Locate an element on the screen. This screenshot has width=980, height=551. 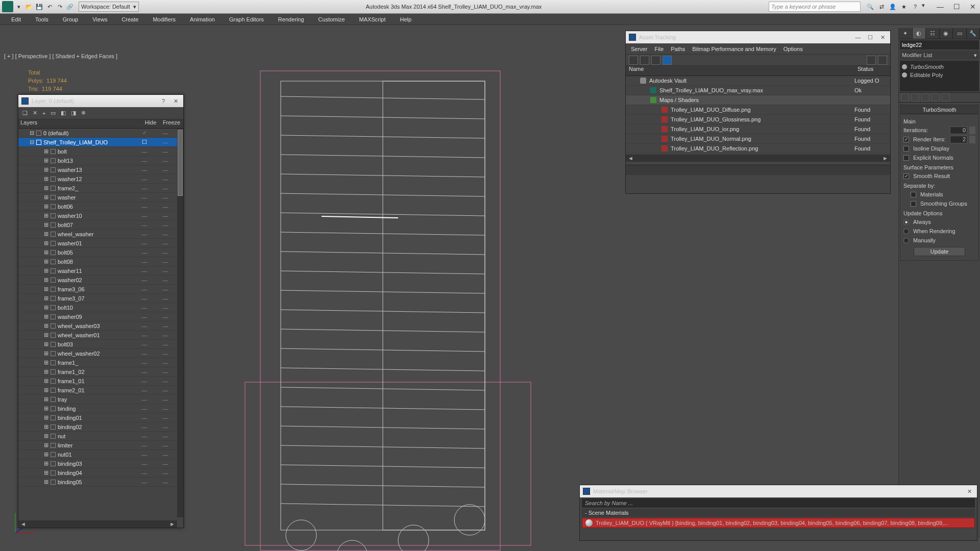
layer-row: ⊞wheel_washer03—— is located at coordinates (98, 326).